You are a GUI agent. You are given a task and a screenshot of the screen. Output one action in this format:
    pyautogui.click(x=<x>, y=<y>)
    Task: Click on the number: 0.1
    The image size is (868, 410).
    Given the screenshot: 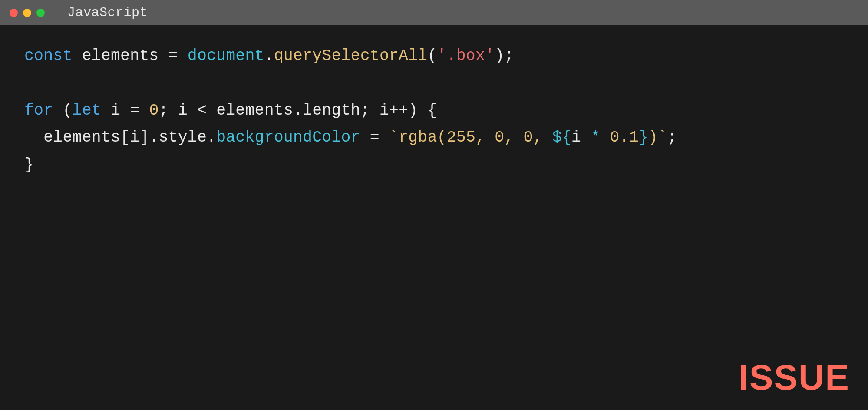 What is the action you would take?
    pyautogui.click(x=624, y=137)
    